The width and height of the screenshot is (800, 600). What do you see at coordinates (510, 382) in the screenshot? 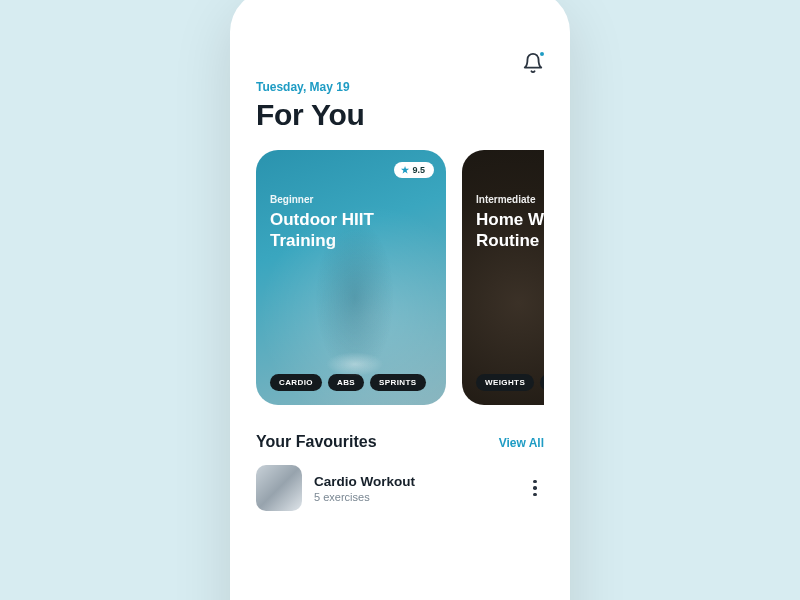
I see `card-tags: WEIGHTS HOME LE` at bounding box center [510, 382].